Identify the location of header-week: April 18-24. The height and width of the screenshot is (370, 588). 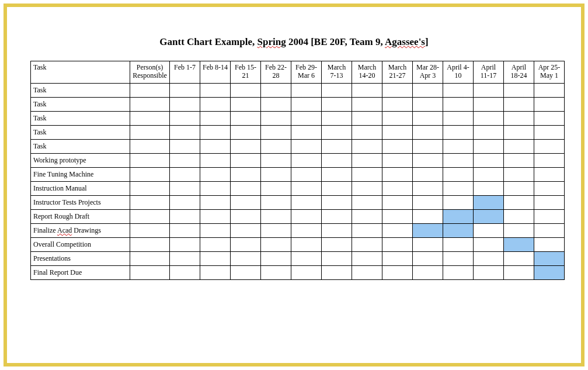
(519, 72).